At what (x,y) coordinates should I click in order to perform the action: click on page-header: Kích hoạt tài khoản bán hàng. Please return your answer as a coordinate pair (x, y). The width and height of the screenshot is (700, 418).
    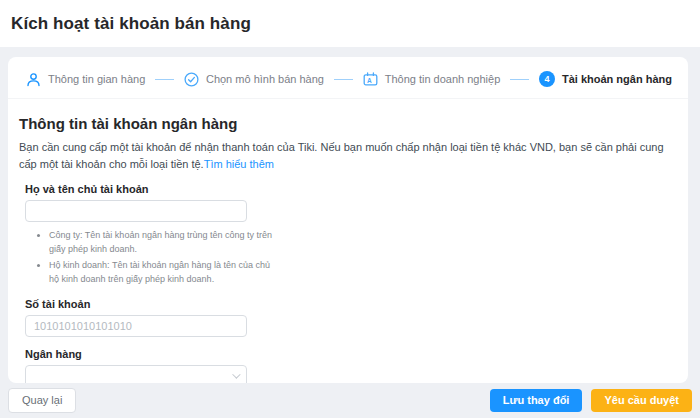
    Looking at the image, I should click on (350, 24).